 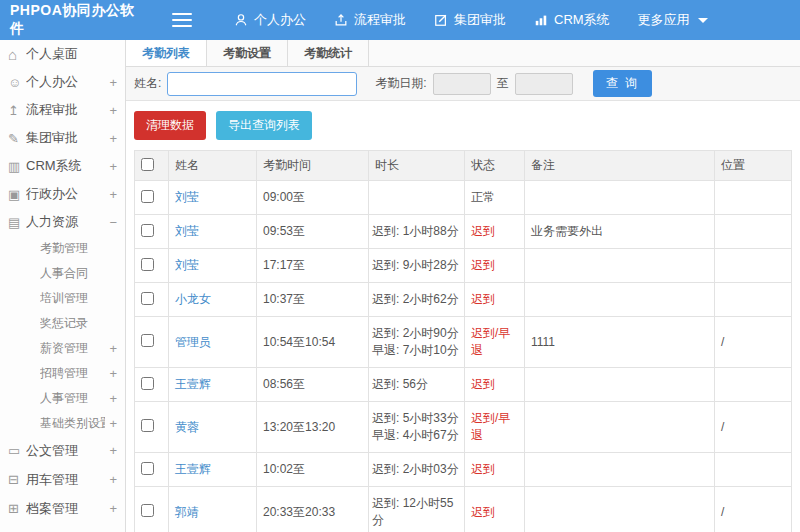 What do you see at coordinates (111, 222) in the screenshot?
I see `expand-toggle-icon: −` at bounding box center [111, 222].